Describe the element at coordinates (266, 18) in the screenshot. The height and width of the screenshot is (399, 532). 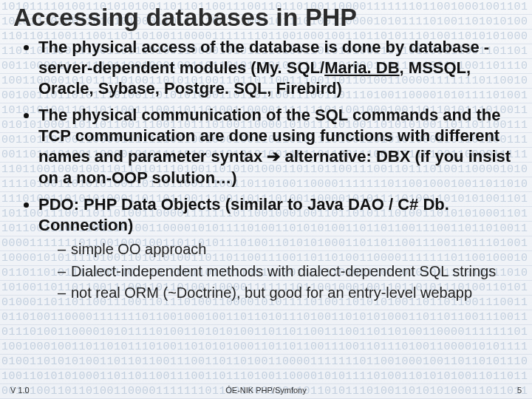
I see `slide-title: Accessing databases in PHP` at that location.